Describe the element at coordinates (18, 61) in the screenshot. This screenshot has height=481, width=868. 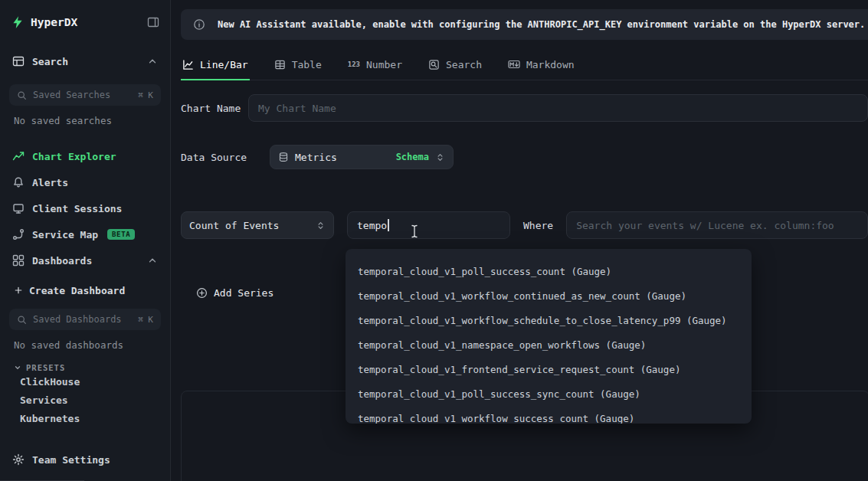
I see `search-section-icon` at that location.